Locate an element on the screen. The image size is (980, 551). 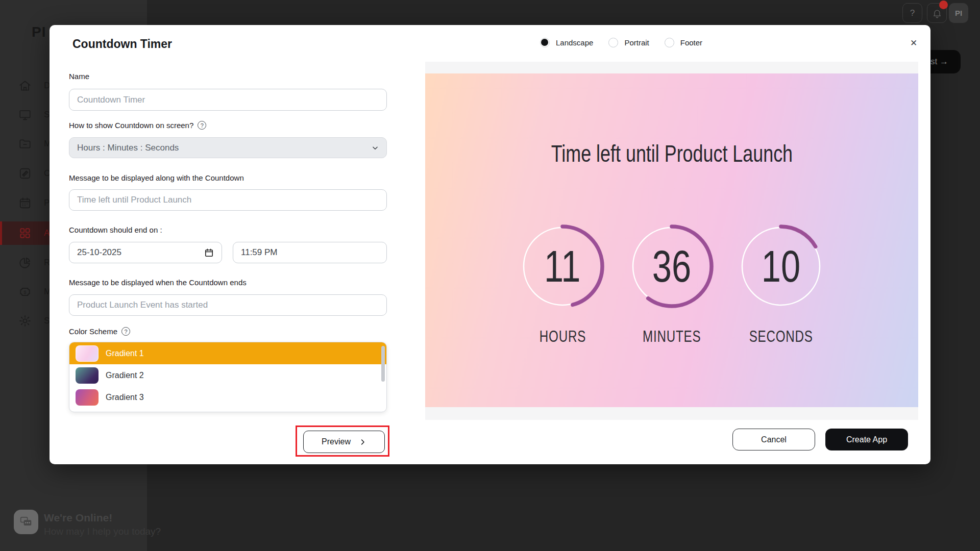
modal-title: Countdown Timer is located at coordinates (122, 44).